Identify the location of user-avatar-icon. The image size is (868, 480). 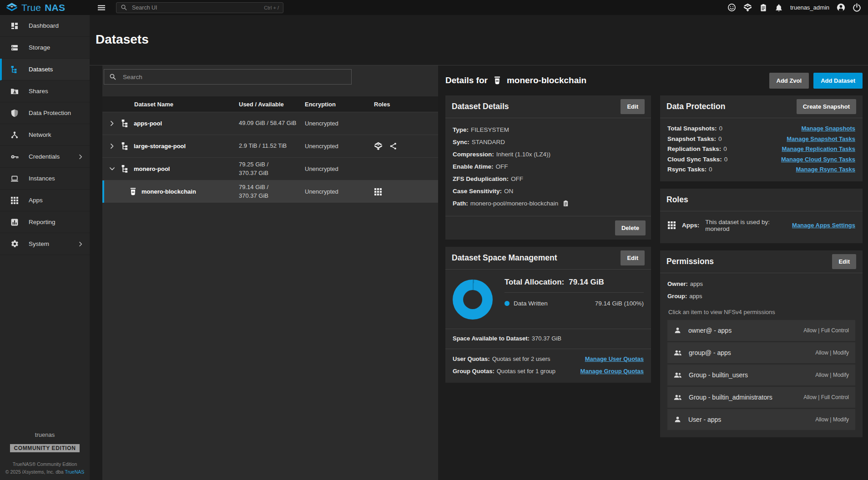
(841, 7).